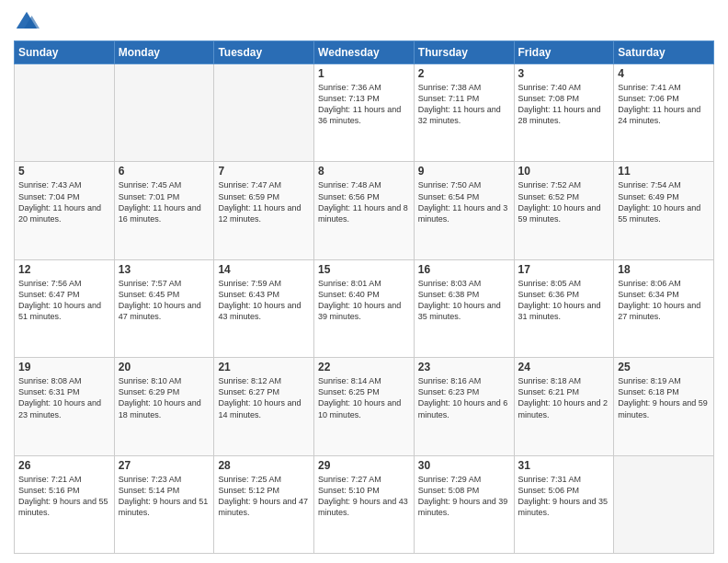 The height and width of the screenshot is (563, 728). I want to click on calendar-header-wednesday: Wednesday, so click(364, 53).